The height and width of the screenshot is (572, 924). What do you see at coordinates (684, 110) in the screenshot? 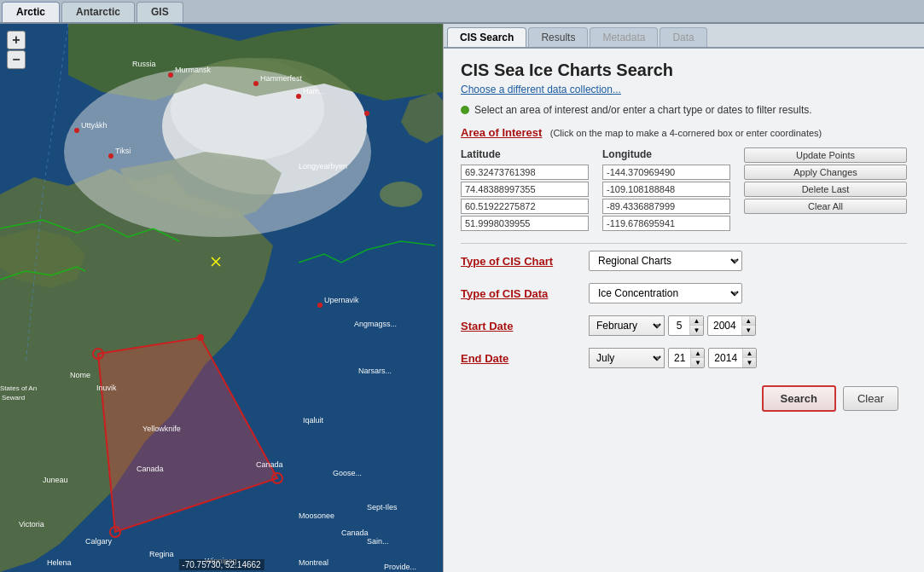
I see `info-row: Select an area of interest and/or enter …` at bounding box center [684, 110].